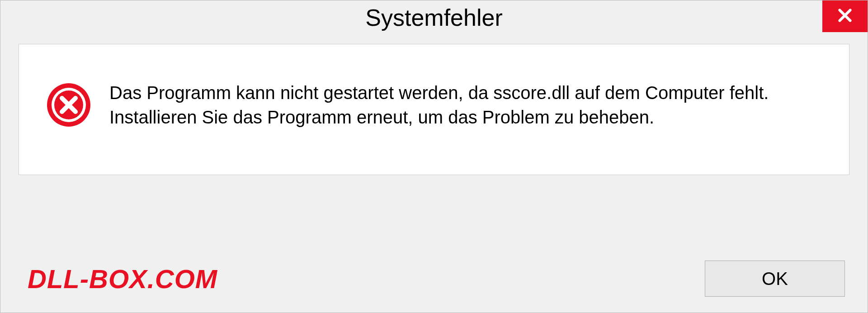  Describe the element at coordinates (123, 279) in the screenshot. I see `watermark-text: DLL-BOX.COM` at that location.